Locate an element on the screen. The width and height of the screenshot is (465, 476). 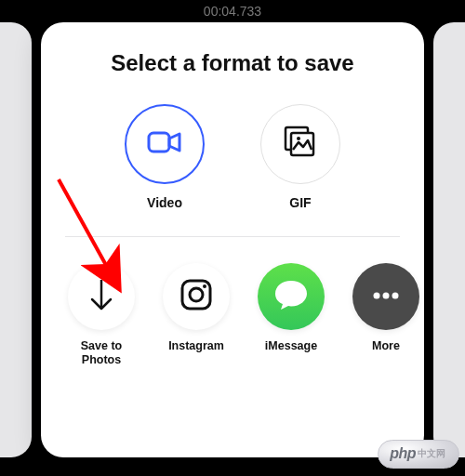
more-circle is located at coordinates (386, 297).